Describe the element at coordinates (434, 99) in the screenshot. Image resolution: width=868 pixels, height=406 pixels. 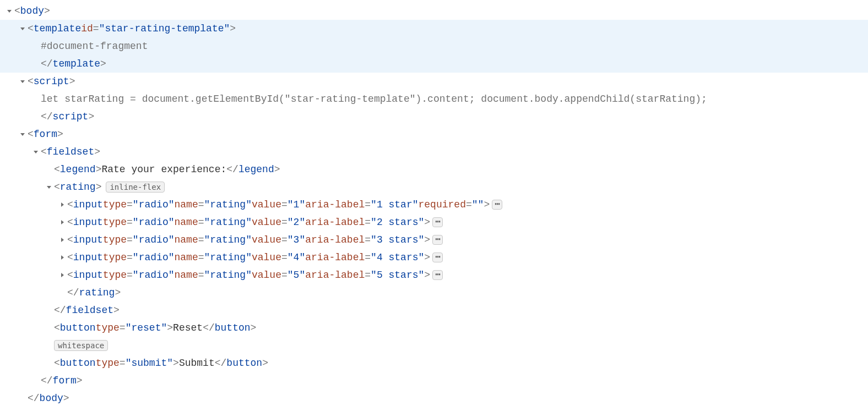
I see `dom-tree-row: let starRating = document.getElementById…` at that location.